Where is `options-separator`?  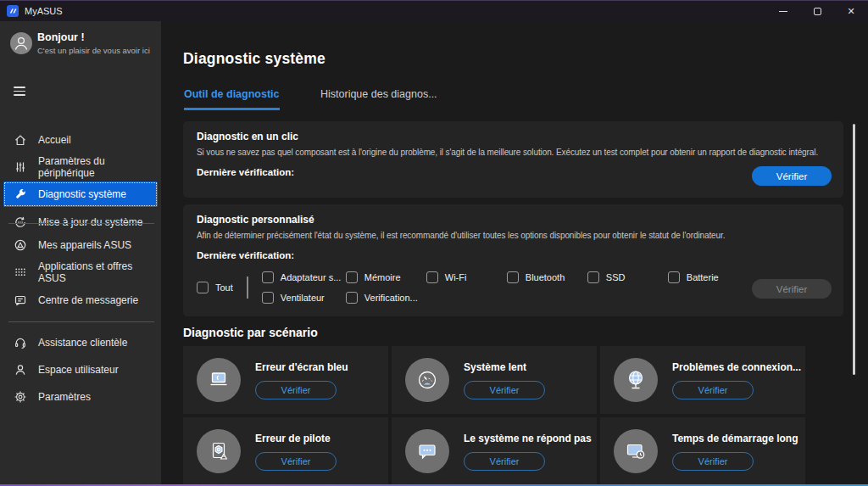 options-separator is located at coordinates (248, 288).